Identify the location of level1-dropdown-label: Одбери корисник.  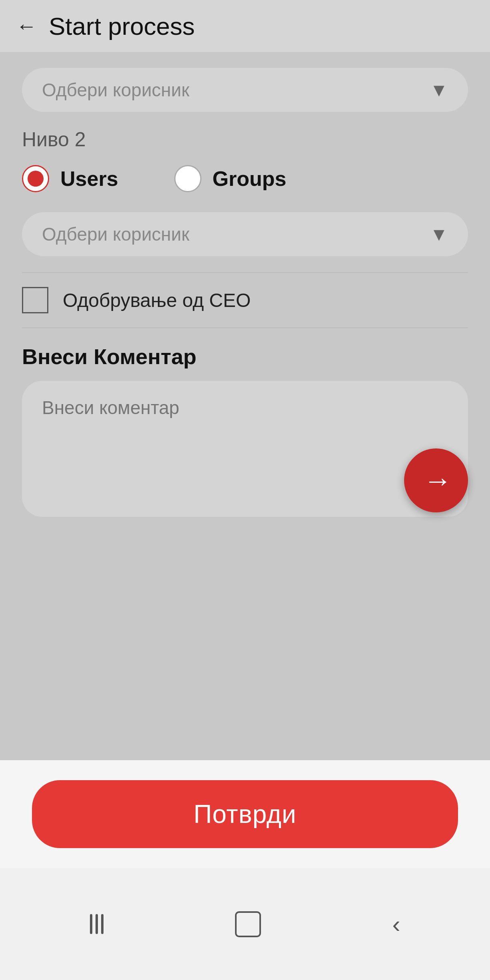
(116, 90).